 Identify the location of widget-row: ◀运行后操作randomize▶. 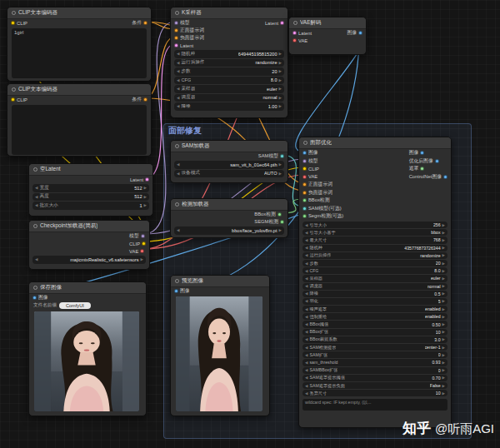
(375, 256).